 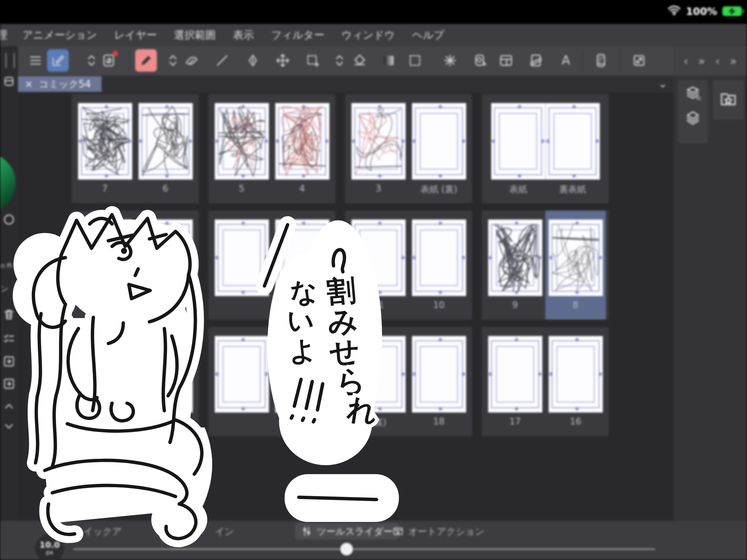 I want to click on page-cell: 11, so click(x=378, y=265).